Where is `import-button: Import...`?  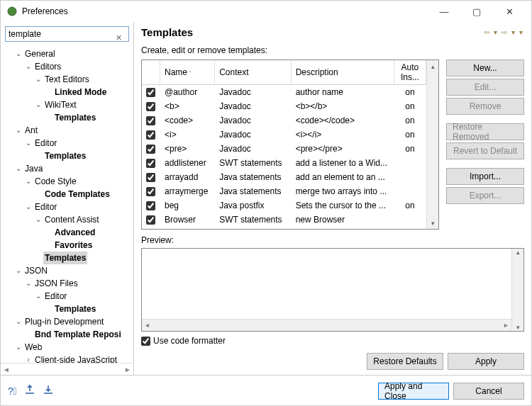 import-button: Import... is located at coordinates (485, 176).